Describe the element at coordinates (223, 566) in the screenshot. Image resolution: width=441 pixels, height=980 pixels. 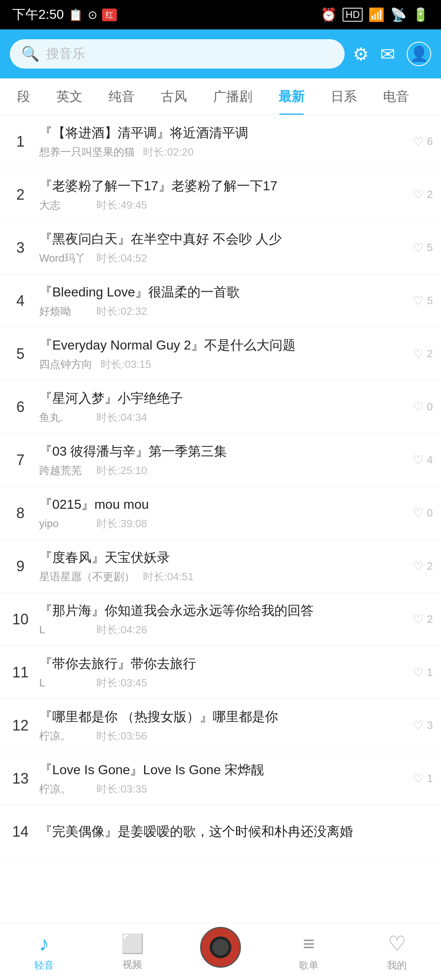
I see `song-info: 『度春风』天宝伏妖录 星语星愿（不更剧） 时长:04:51` at that location.